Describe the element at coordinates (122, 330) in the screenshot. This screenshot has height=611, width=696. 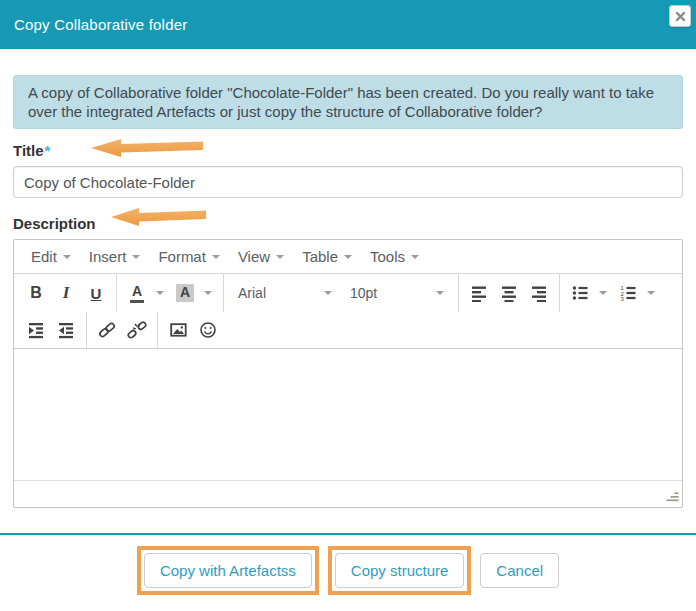
I see `link-group` at that location.